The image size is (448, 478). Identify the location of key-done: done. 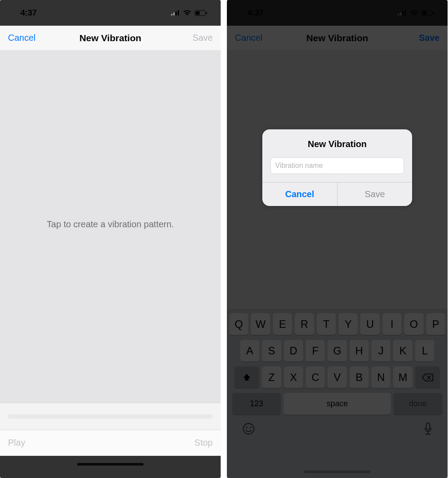
(418, 404).